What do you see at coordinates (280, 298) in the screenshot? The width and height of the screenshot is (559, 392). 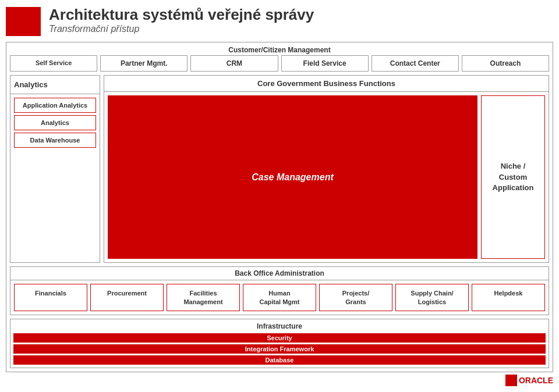 I see `cell-human-capital: HumanCapital Mgmt` at bounding box center [280, 298].